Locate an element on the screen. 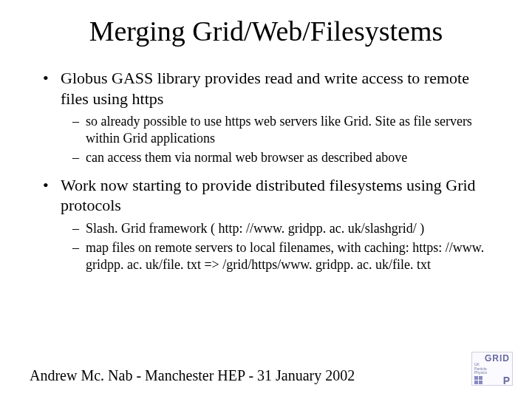 The width and height of the screenshot is (532, 399). gridpp-logo: GRID UK Particle Physics P is located at coordinates (492, 369).